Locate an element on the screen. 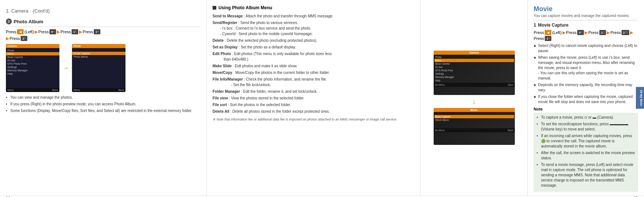  menu-item: It's live is located at coordinates (32, 61).